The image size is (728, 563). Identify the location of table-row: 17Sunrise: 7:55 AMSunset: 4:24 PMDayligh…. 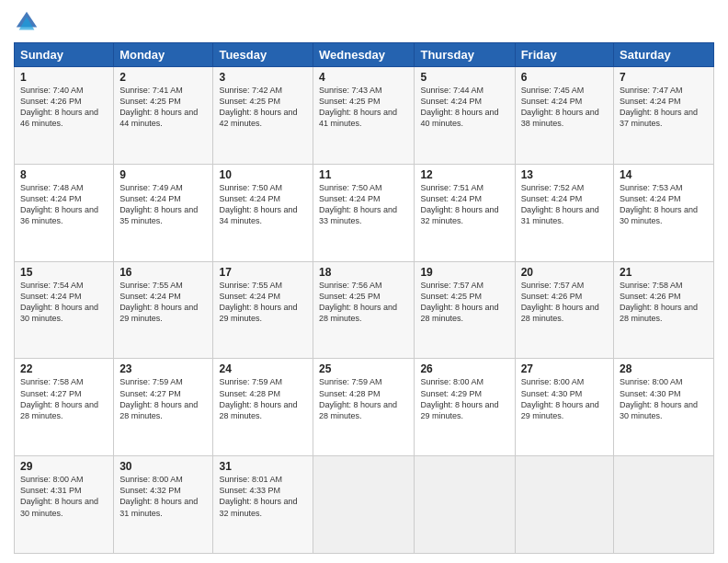
(263, 310).